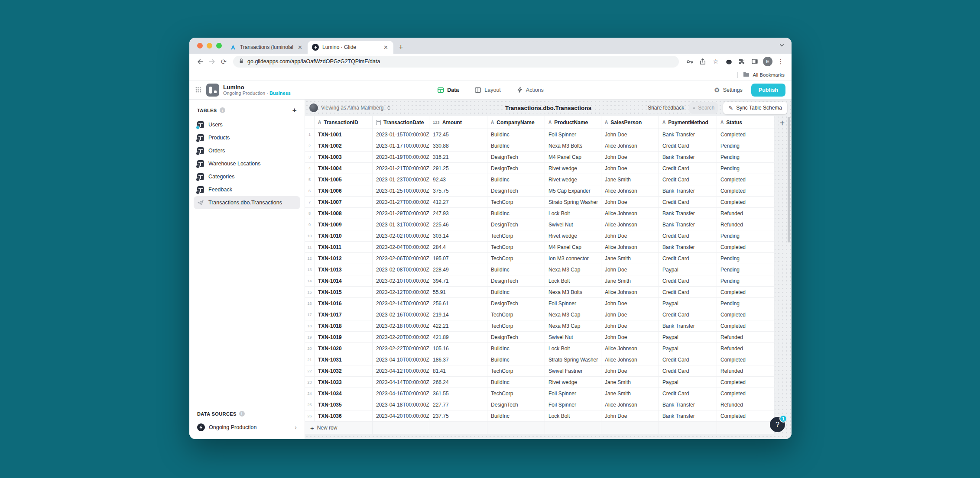 The height and width of the screenshot is (478, 980). I want to click on back-icon, so click(200, 61).